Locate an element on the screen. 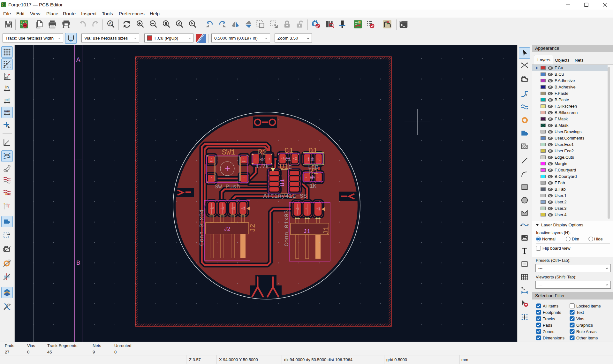 The height and width of the screenshot is (364, 613). svg-text: θ is located at coordinates (8, 78).